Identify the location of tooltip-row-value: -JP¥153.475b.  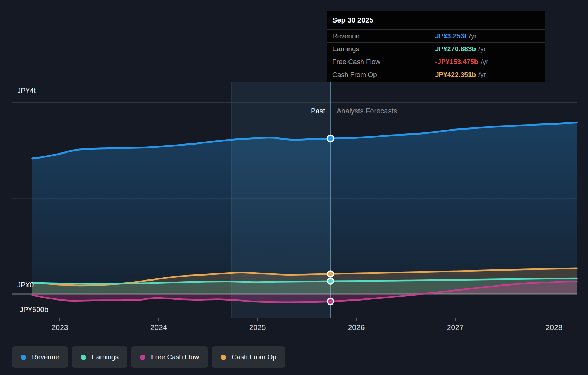
(457, 62).